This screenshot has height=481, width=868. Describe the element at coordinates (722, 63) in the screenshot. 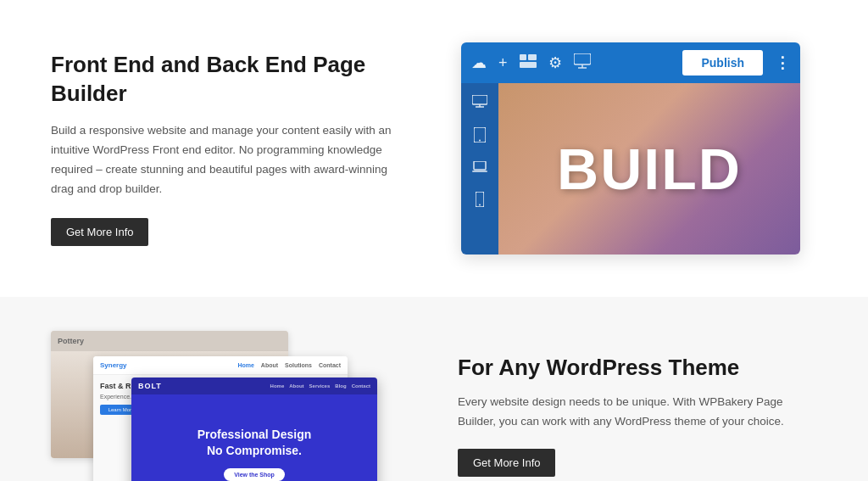

I see `publish-button: Publish` at that location.